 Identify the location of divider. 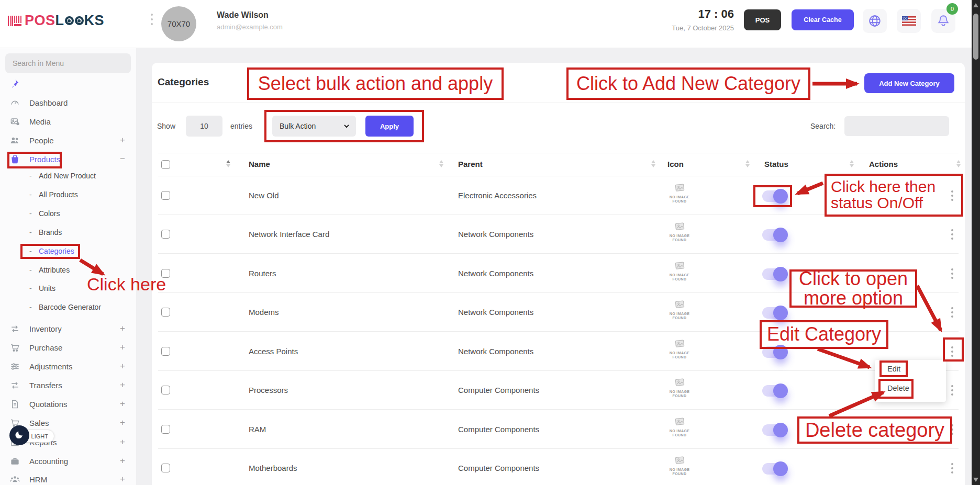
(558, 103).